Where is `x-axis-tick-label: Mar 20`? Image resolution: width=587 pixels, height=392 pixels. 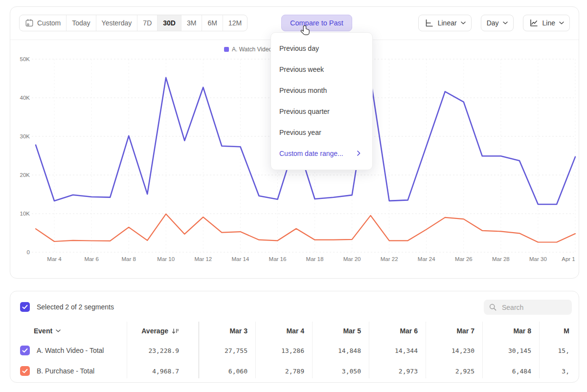 x-axis-tick-label: Mar 20 is located at coordinates (352, 259).